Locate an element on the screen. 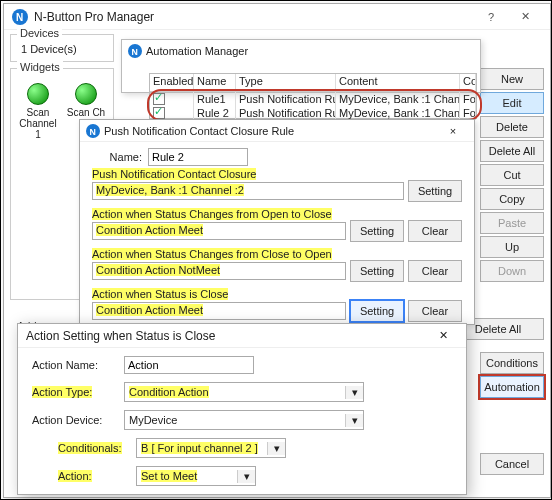  action-name-input is located at coordinates (189, 365).